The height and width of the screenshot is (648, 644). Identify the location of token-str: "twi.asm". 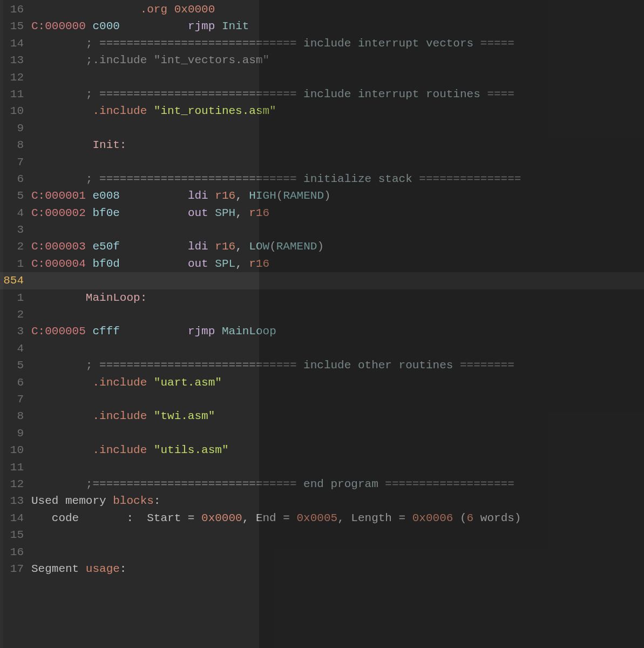
(185, 416).